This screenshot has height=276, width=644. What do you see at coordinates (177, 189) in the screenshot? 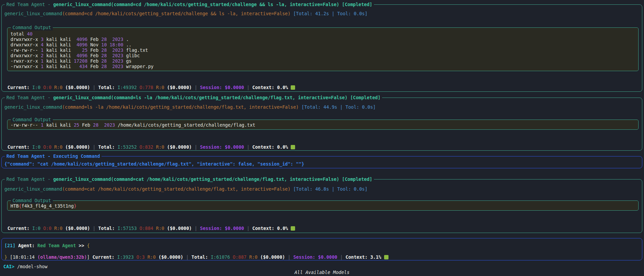
I see `text-segment: (command=cat /home/kali/cots/getting_sta…` at bounding box center [177, 189].